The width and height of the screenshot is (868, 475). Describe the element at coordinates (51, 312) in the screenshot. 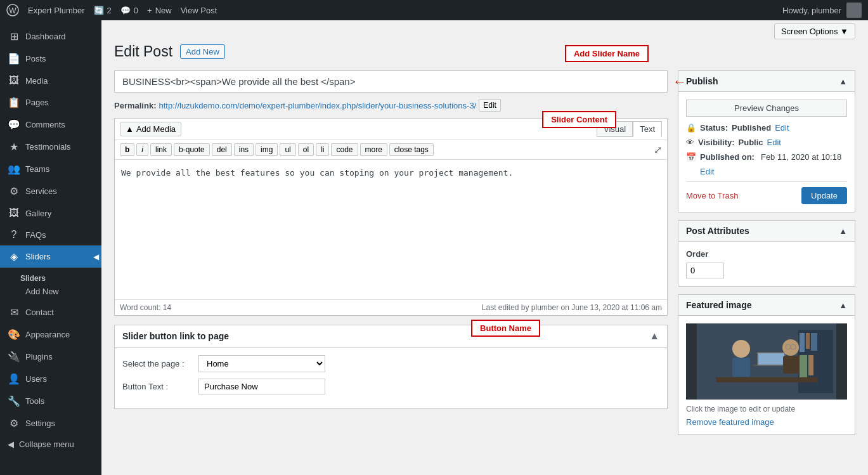

I see `sidebar-item-contact: ✉ Contact` at that location.